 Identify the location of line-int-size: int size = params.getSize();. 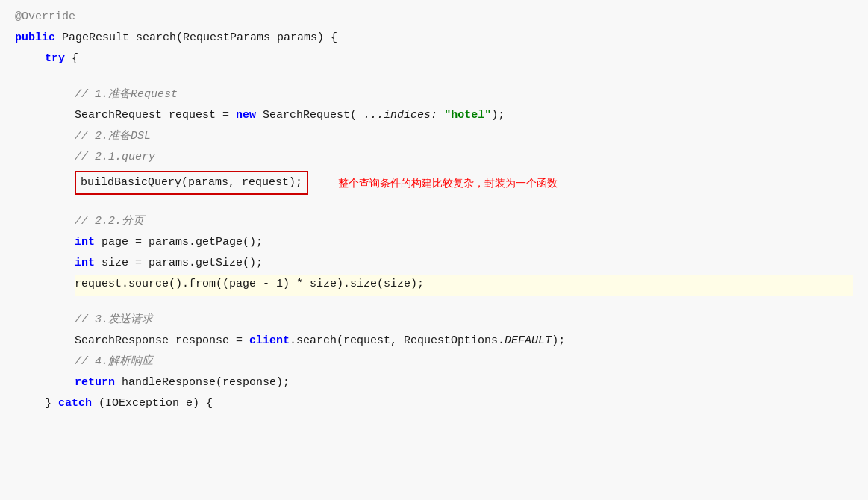
(464, 264).